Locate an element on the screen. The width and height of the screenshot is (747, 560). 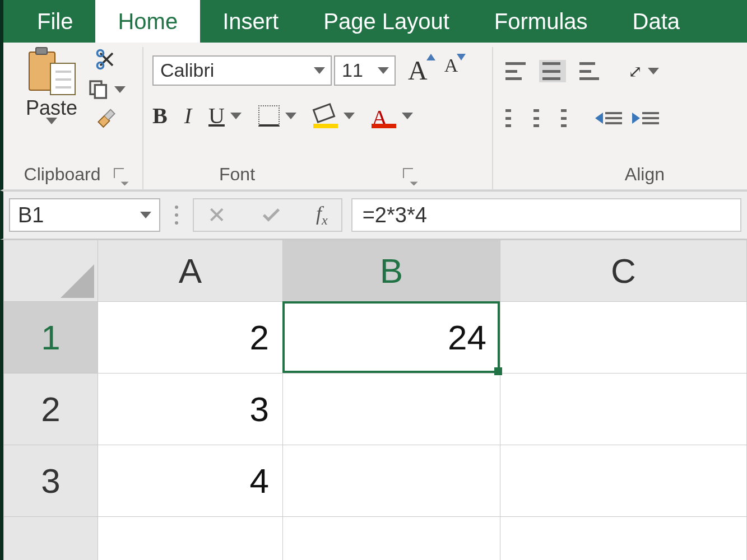
formula-bar-input: =2*3*4 is located at coordinates (546, 215).